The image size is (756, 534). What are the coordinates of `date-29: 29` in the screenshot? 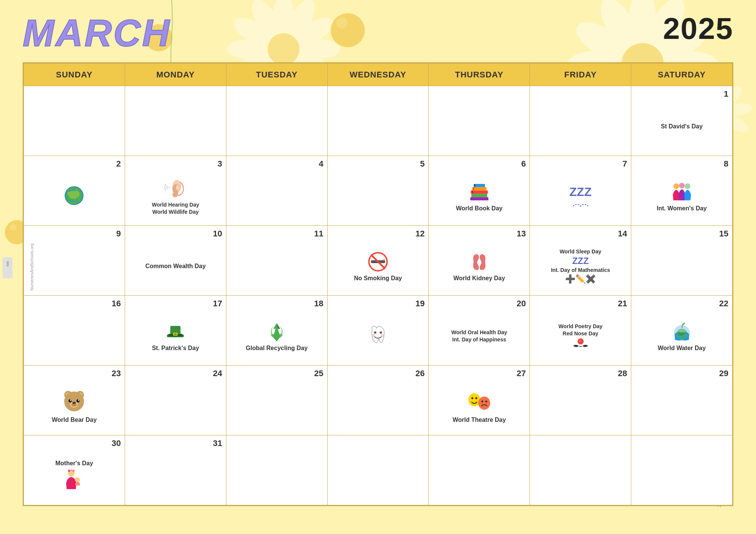 It's located at (682, 373).